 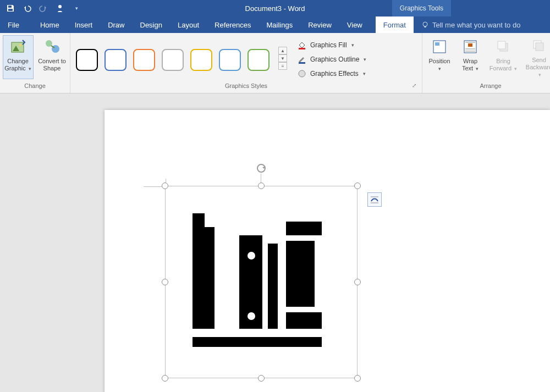 I want to click on style-swatch-gold, so click(x=201, y=60).